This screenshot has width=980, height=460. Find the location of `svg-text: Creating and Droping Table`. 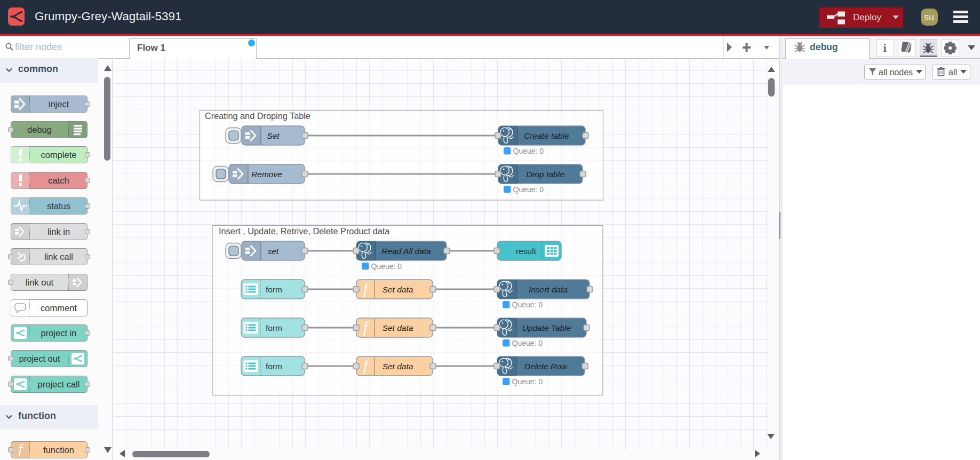

svg-text: Creating and Droping Table is located at coordinates (258, 116).